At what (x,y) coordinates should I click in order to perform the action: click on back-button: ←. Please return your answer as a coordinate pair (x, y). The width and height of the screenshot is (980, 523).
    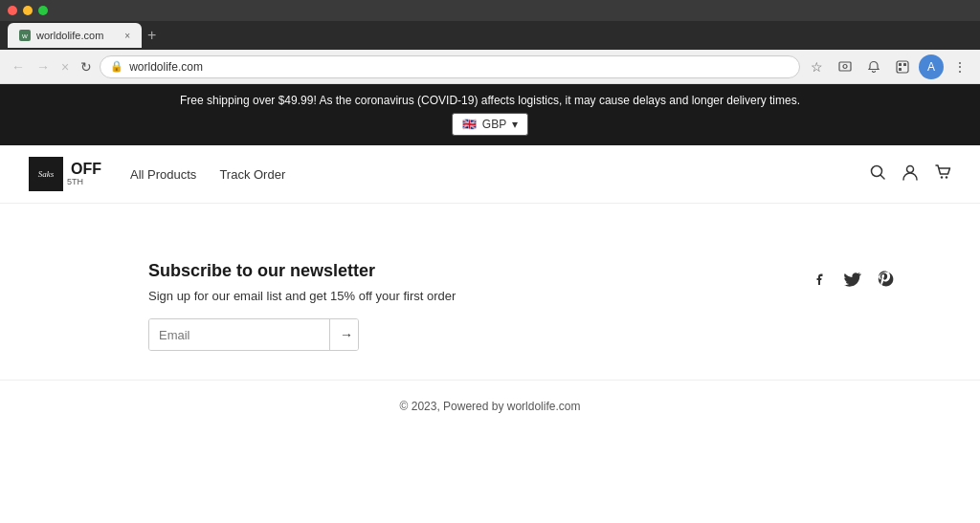
    Looking at the image, I should click on (18, 67).